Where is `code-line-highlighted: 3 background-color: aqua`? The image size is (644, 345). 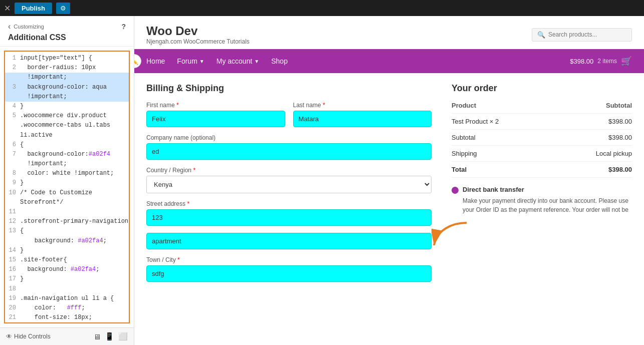
code-line-highlighted: 3 background-color: aqua is located at coordinates (67, 87).